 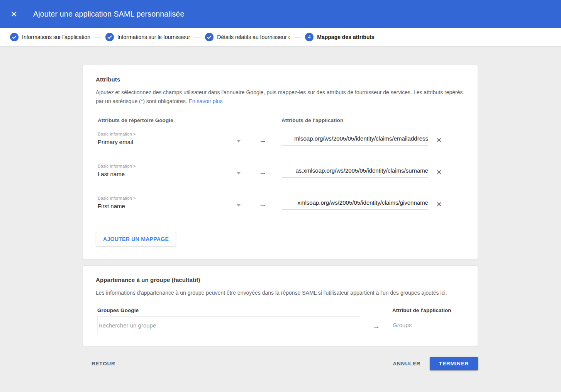 I want to click on step-label: Mappage des attributs, so click(x=346, y=37).